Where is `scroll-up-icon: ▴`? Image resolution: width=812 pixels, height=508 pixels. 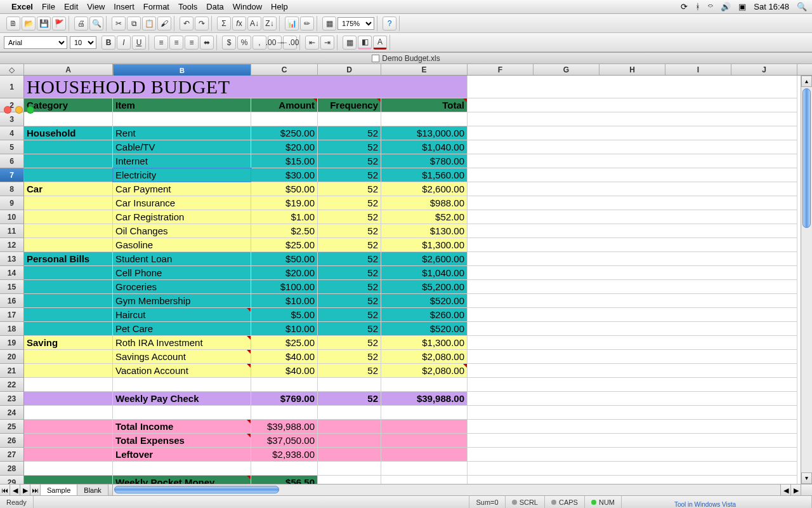
scroll-up-icon: ▴ is located at coordinates (807, 81).